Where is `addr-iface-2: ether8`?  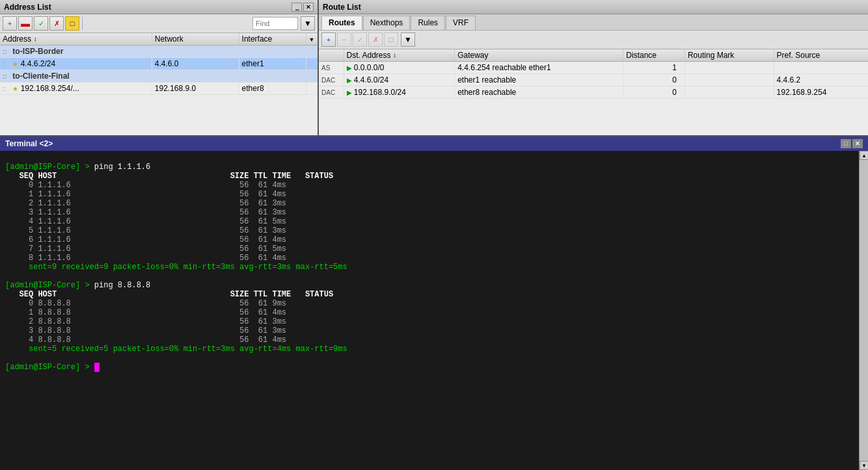
addr-iface-2: ether8 is located at coordinates (272, 88).